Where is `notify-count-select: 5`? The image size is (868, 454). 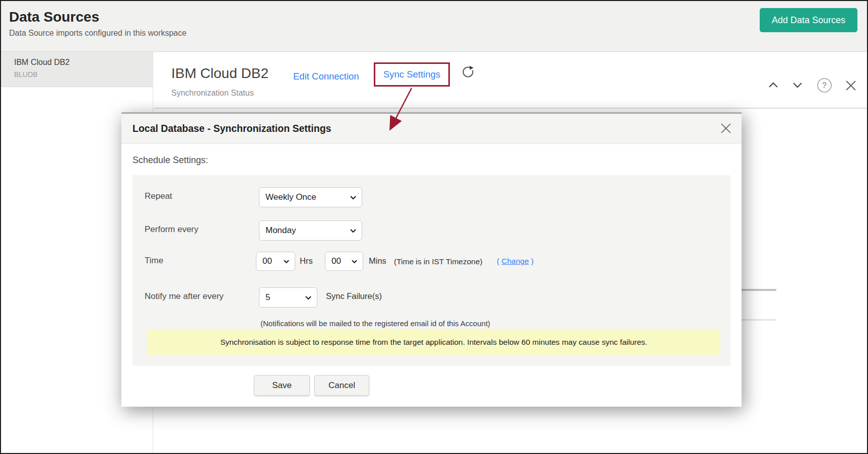 notify-count-select: 5 is located at coordinates (288, 297).